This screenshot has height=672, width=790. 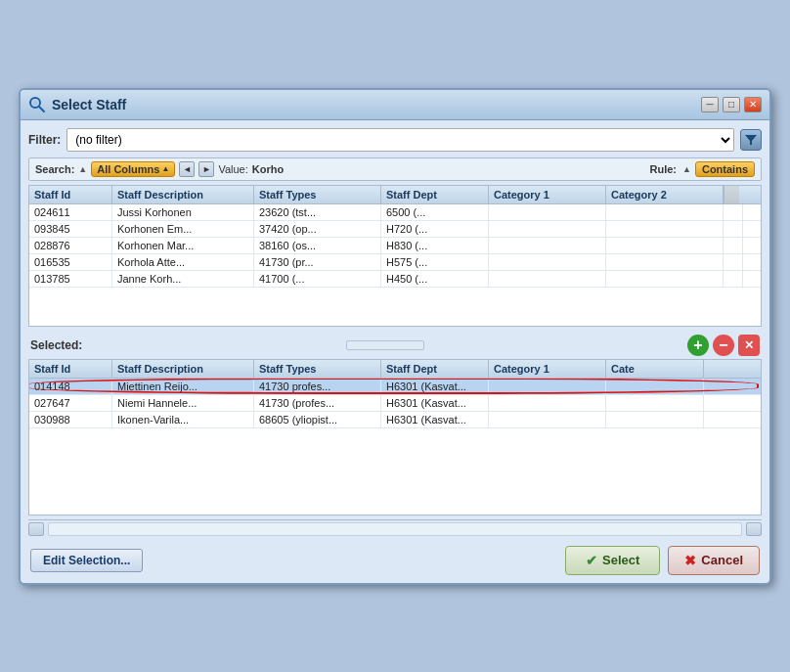 What do you see at coordinates (690, 560) in the screenshot?
I see `crossmark-icon: ✖` at bounding box center [690, 560].